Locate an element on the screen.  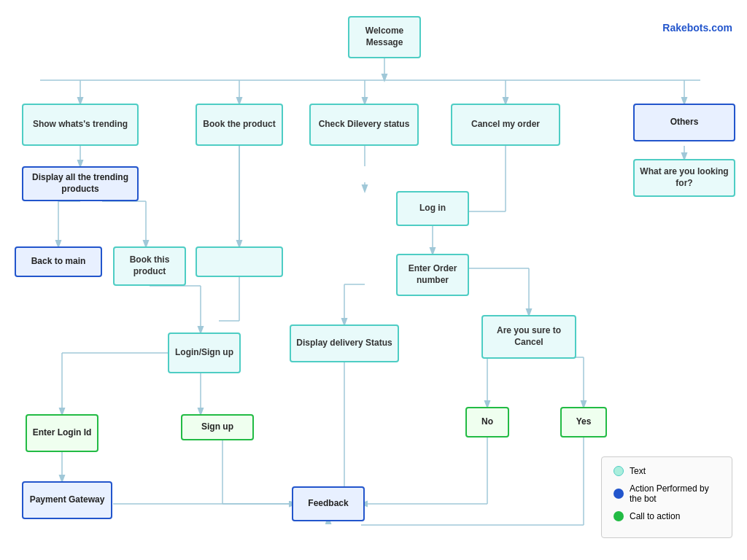
display-delivery-status-node: Display delivery Status is located at coordinates (344, 343).